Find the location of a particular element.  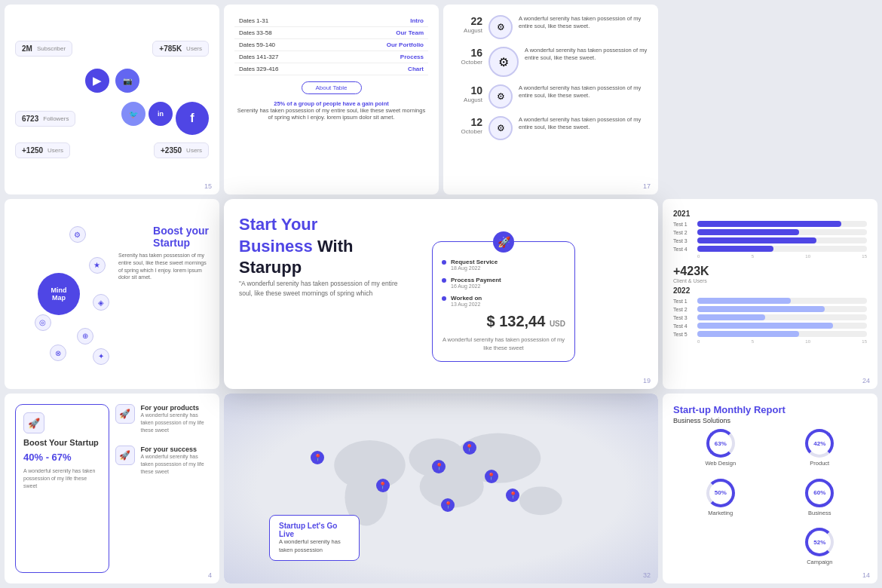

bar-row-2022-3: Test 3 is located at coordinates (770, 317).